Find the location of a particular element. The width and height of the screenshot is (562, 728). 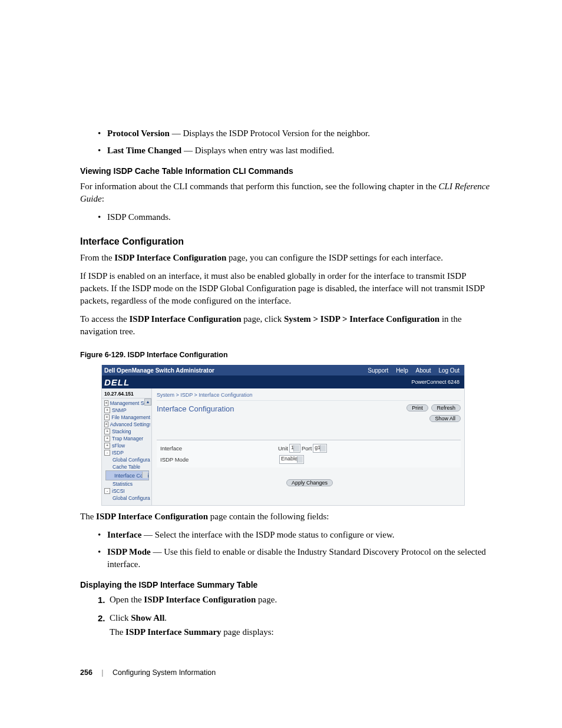

bullet-desc: — Use this field to enable or disable th… is located at coordinates (297, 558).